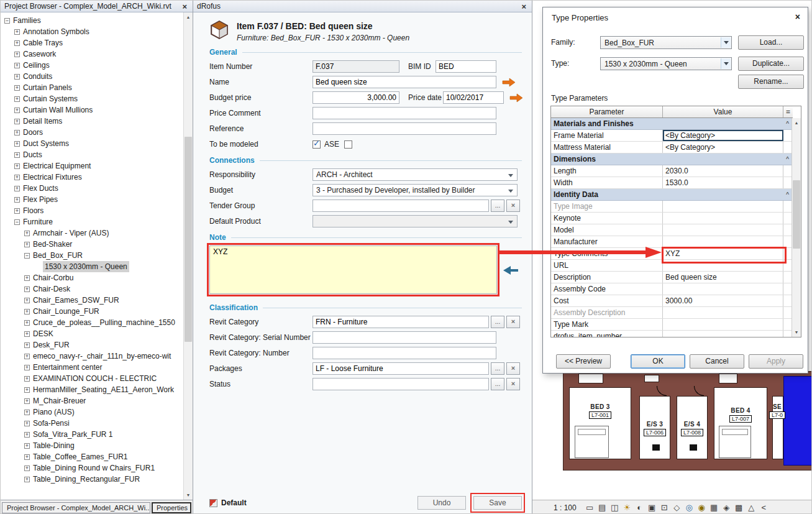  I want to click on tree-item: +HermanMiller_Seating_AE11_Aeron_Work, so click(92, 390).